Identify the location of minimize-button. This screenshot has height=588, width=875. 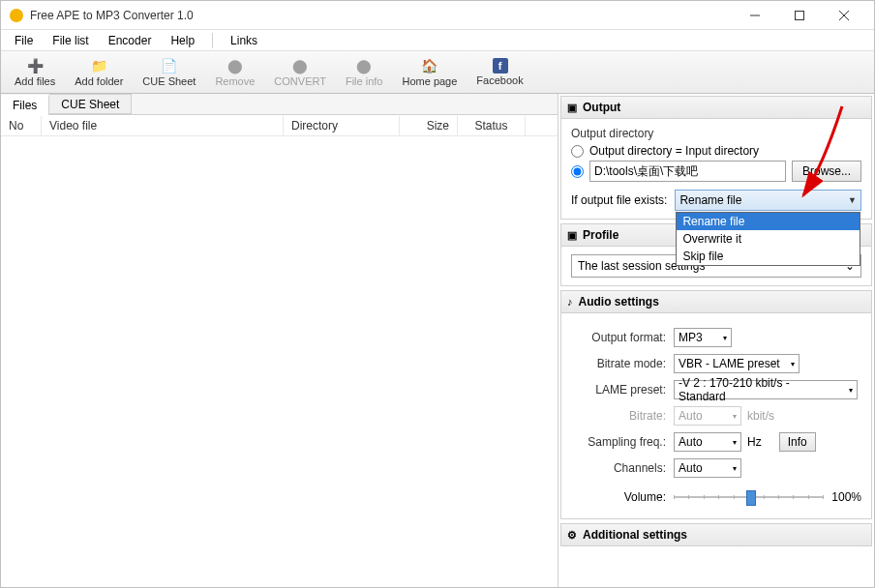
(755, 15).